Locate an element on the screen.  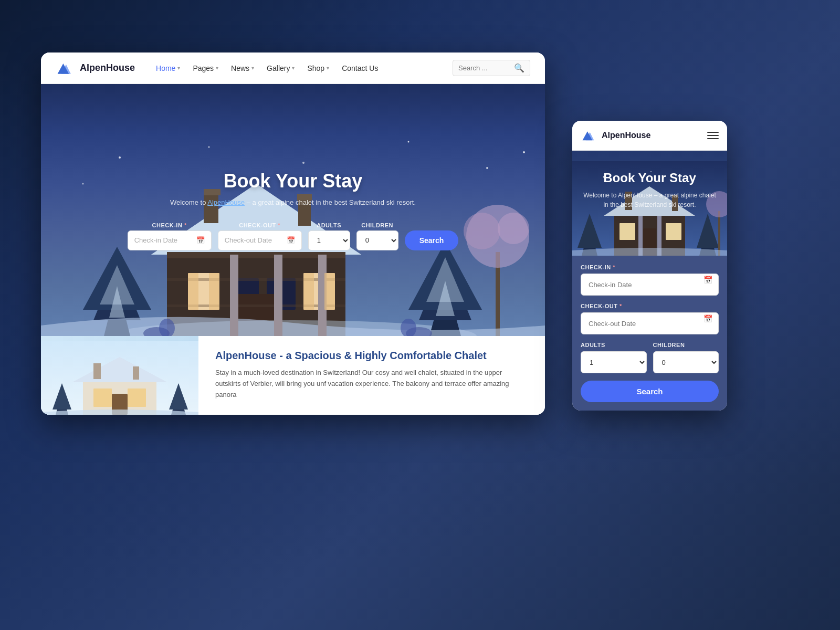
nav-item-home: Home ▾ is located at coordinates (168, 68).